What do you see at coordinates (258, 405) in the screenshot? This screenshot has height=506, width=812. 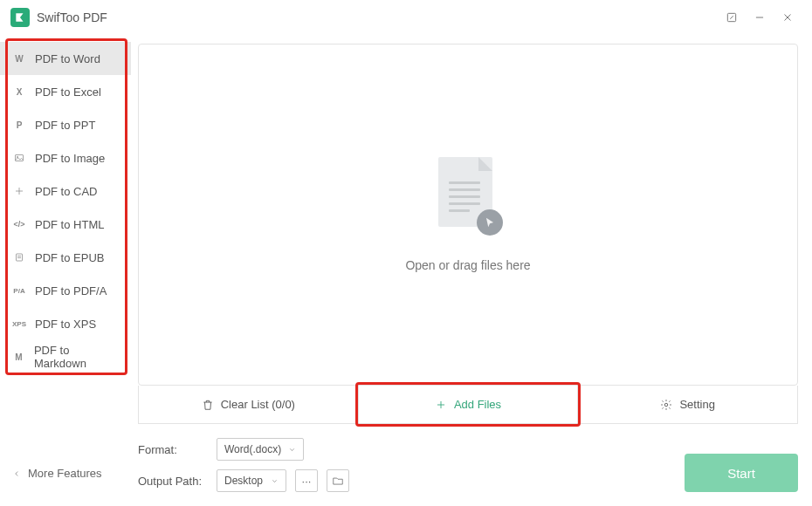 I see `clear-list-label: Clear List (0/0)` at bounding box center [258, 405].